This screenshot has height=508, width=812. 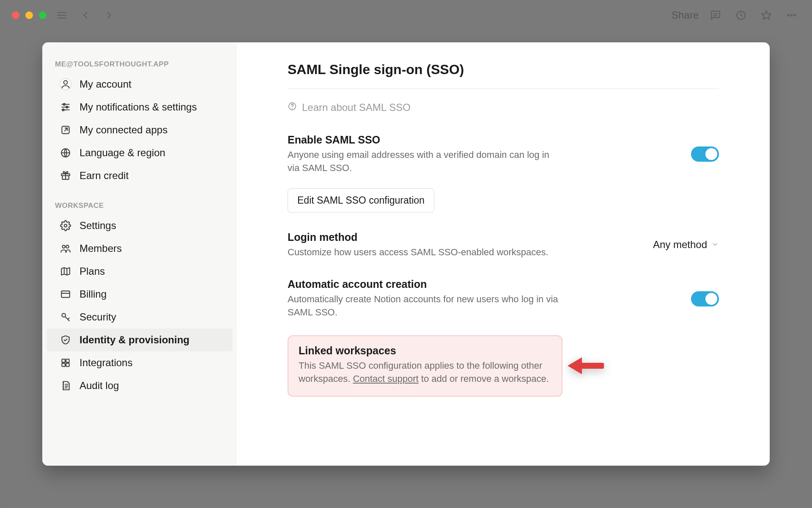 I want to click on more-icon, so click(x=792, y=15).